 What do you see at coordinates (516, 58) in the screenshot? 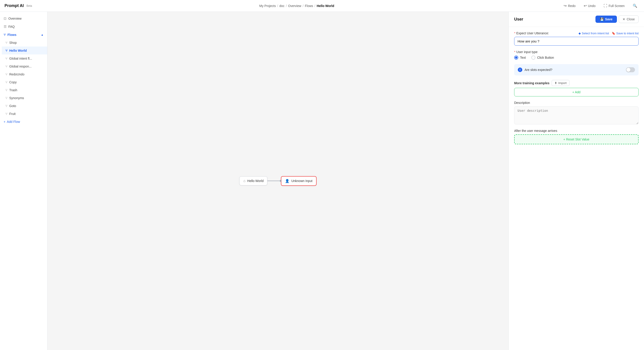
I see `radio-text-dot` at bounding box center [516, 58].